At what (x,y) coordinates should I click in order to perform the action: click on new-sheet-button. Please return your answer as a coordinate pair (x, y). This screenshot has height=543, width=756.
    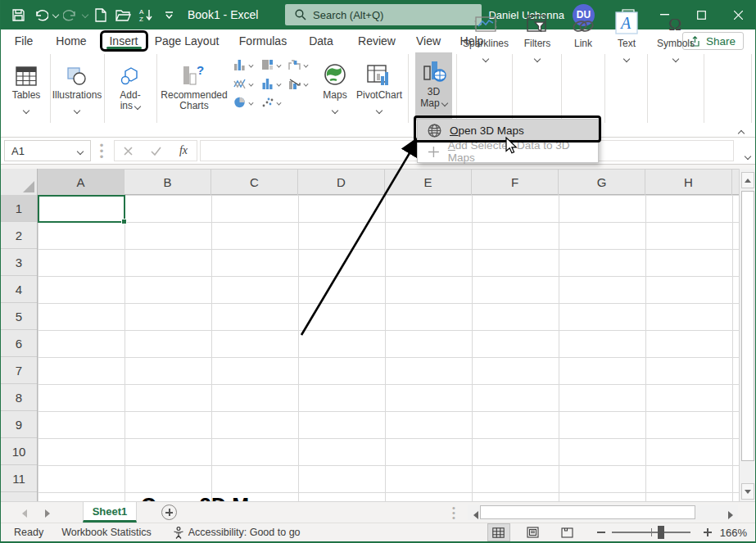
    Looking at the image, I should click on (169, 513).